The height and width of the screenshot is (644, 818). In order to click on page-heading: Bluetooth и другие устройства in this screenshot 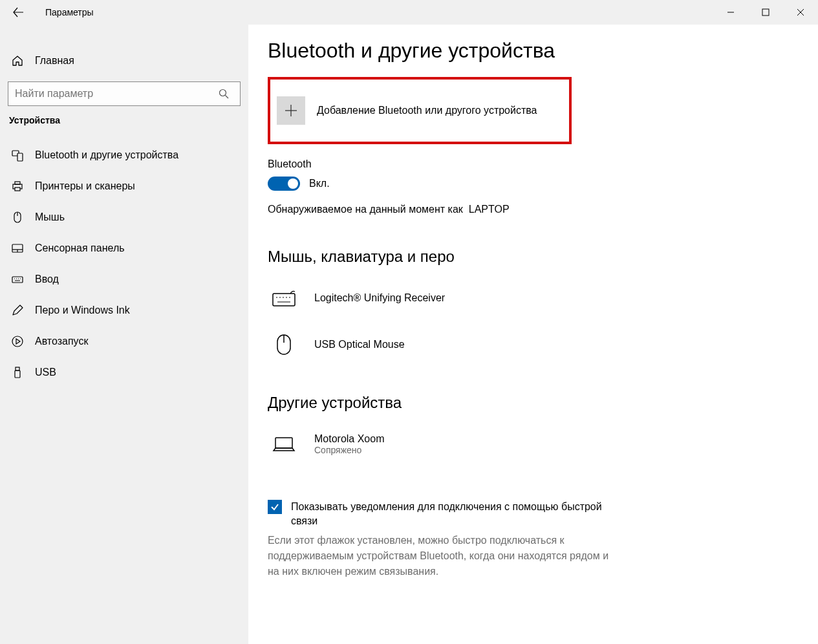, I will do `click(533, 50)`.